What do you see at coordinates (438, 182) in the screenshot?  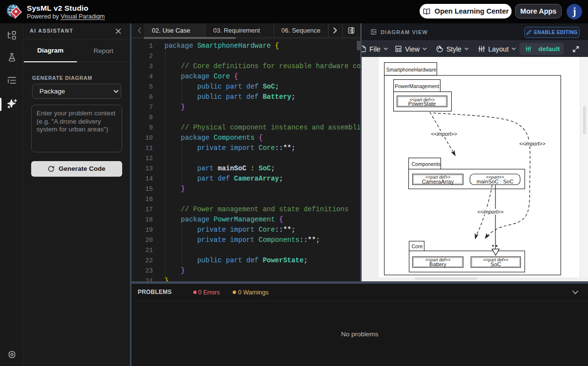 I see `svg-text: CameraArray` at bounding box center [438, 182].